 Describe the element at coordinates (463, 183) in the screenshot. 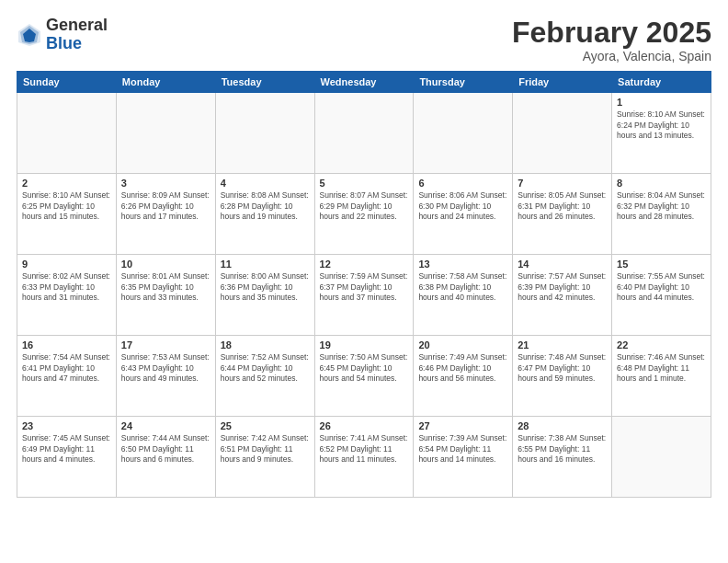

I see `day-number: 6` at that location.